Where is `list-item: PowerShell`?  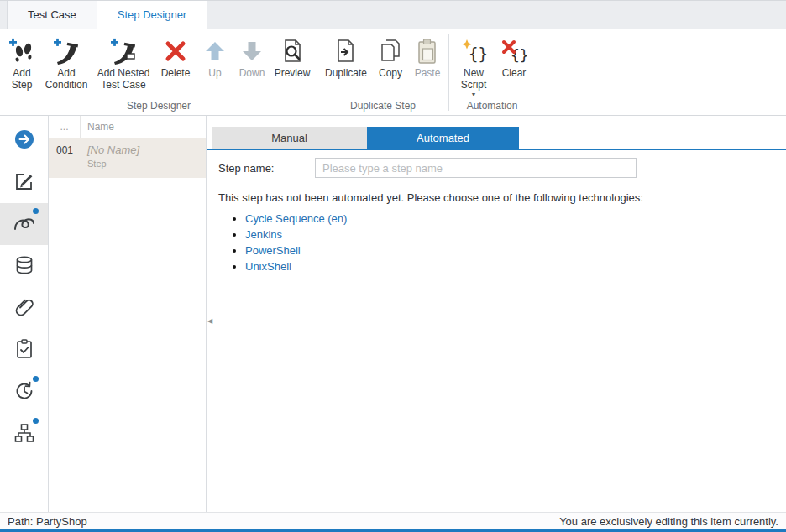 list-item: PowerShell is located at coordinates (516, 250).